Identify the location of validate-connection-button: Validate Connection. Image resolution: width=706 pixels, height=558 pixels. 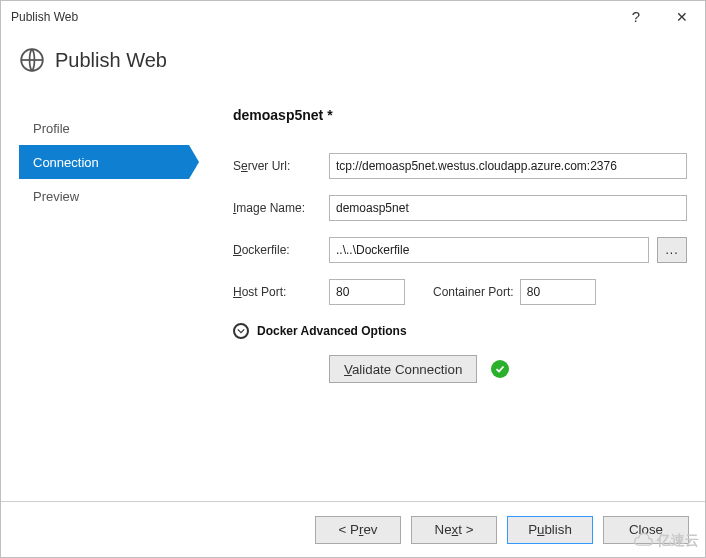
(403, 369).